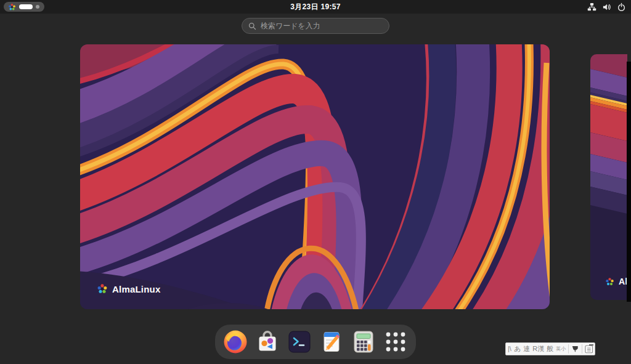 This screenshot has width=631, height=364. What do you see at coordinates (526, 349) in the screenshot?
I see `ime-renbunsetsu-mode: 連` at bounding box center [526, 349].